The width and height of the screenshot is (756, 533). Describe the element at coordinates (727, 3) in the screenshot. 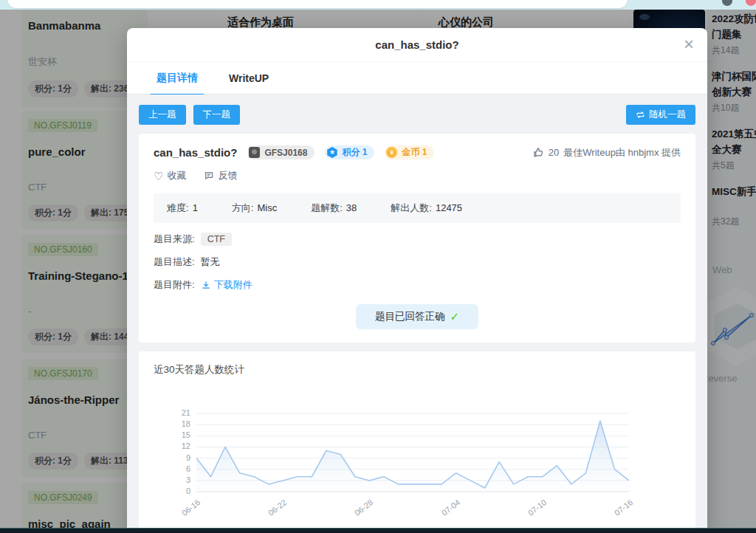

I see `browser-extension-icon` at that location.